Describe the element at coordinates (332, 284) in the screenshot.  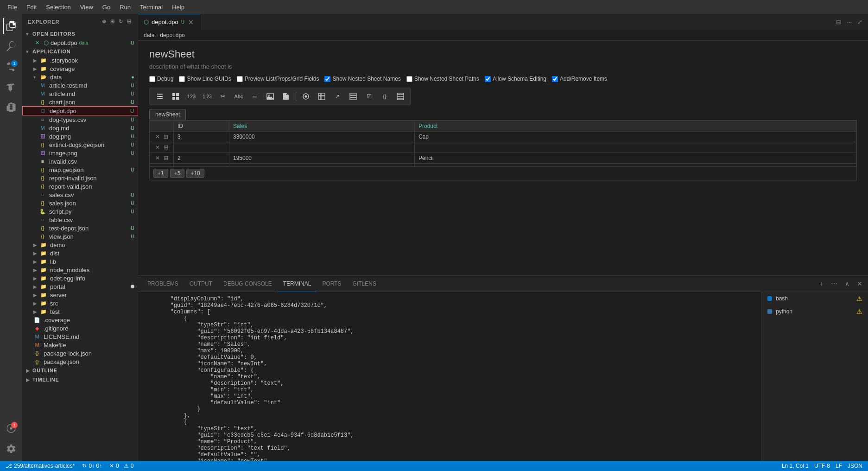
I see `tab-ports: PORTS` at that location.